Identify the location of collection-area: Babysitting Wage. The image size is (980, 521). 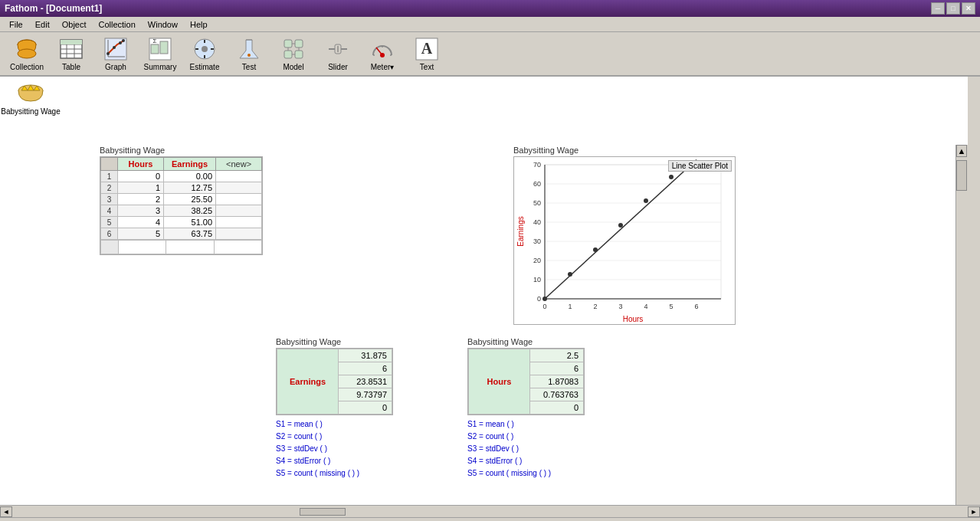
(31, 100).